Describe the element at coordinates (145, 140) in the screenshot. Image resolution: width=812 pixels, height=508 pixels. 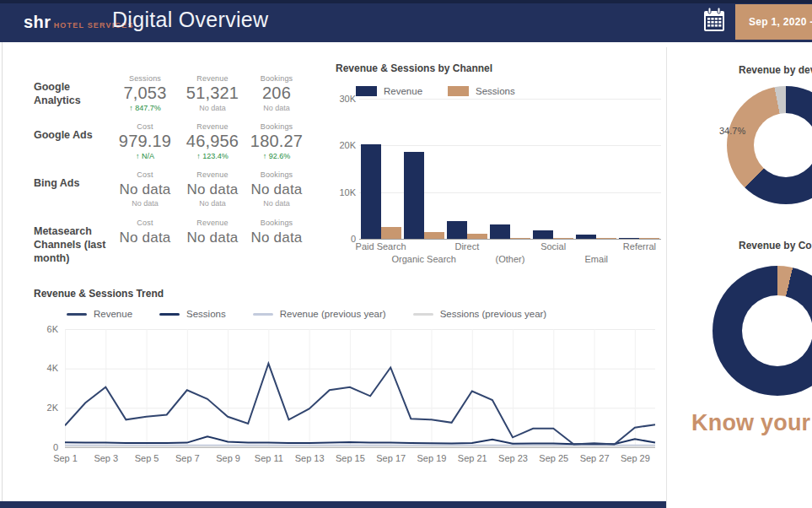
I see `scorecard-metric: Cost979.19↑ N/A` at that location.